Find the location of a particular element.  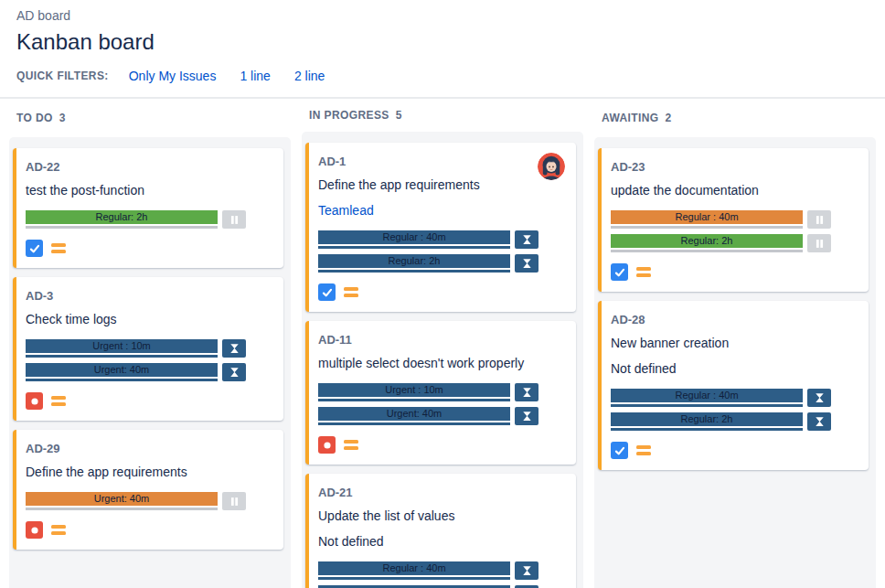

breadcrumb: AD board is located at coordinates (442, 16).